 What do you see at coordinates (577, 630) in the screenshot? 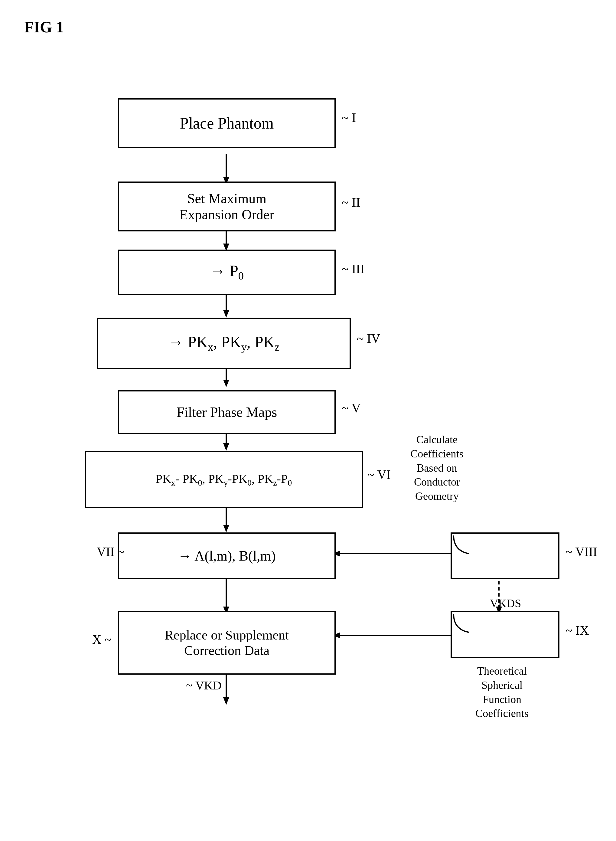
I see `step-IX-label: ~ IX` at bounding box center [577, 630].